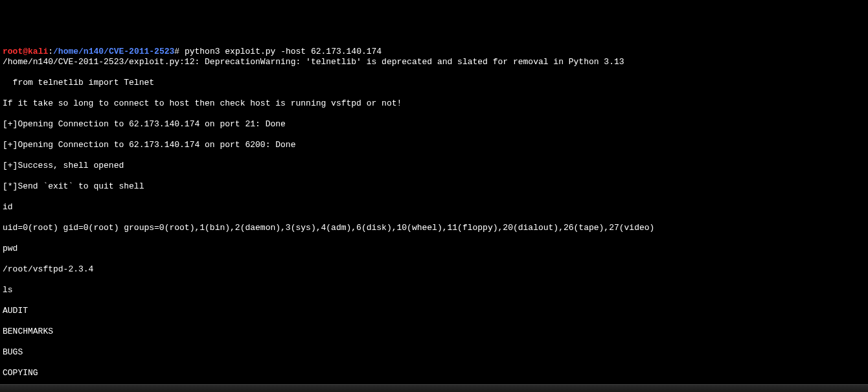 This screenshot has width=868, height=392. I want to click on output-line: [+]Success, shell opened, so click(434, 166).